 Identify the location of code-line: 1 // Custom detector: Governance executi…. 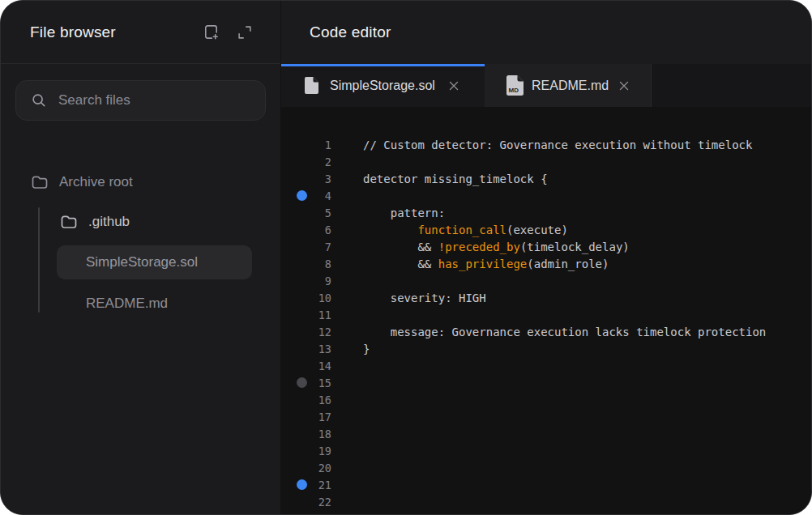
(546, 144).